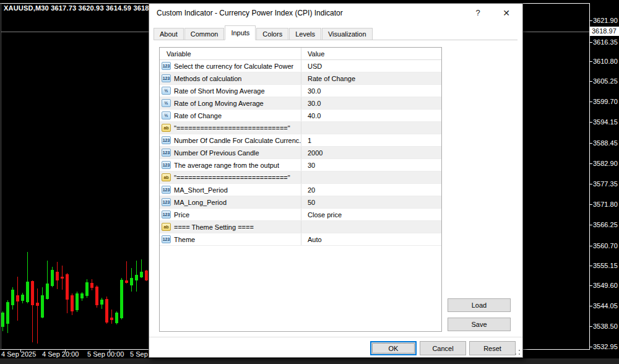  What do you see at coordinates (166, 128) in the screenshot?
I see `string-type-icon: ab` at bounding box center [166, 128].